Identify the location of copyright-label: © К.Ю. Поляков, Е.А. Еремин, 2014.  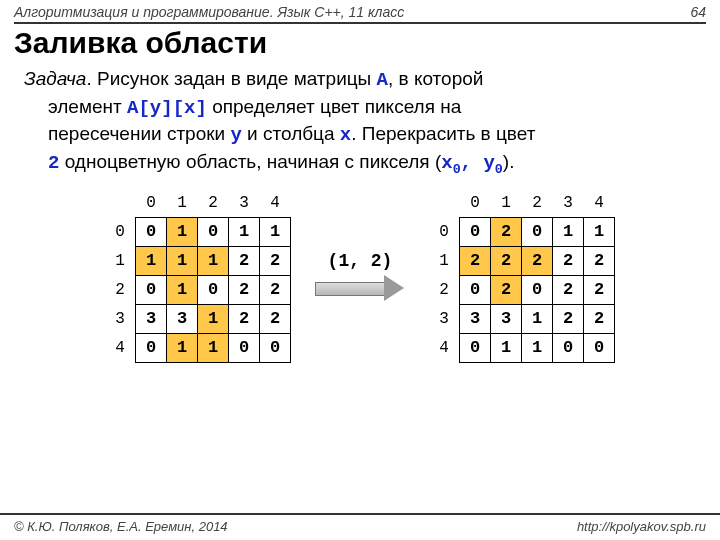
(121, 526).